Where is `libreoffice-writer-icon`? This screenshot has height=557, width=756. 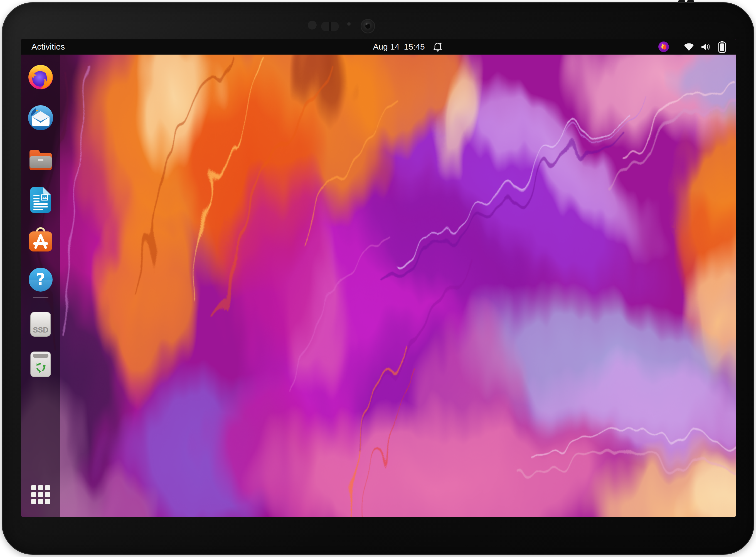
libreoffice-writer-icon is located at coordinates (40, 200).